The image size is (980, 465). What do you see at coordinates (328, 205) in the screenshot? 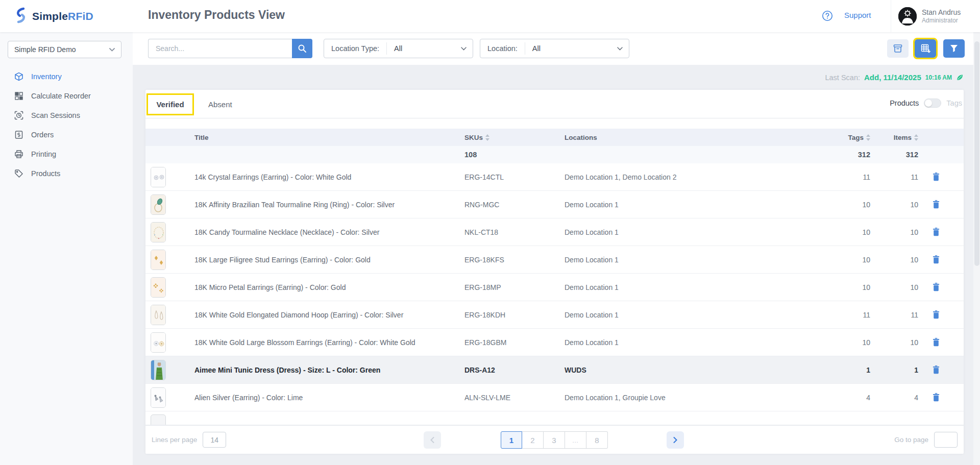
I see `product-title: 18K Affinity Brazilian Teal Tourmaline R…` at bounding box center [328, 205].